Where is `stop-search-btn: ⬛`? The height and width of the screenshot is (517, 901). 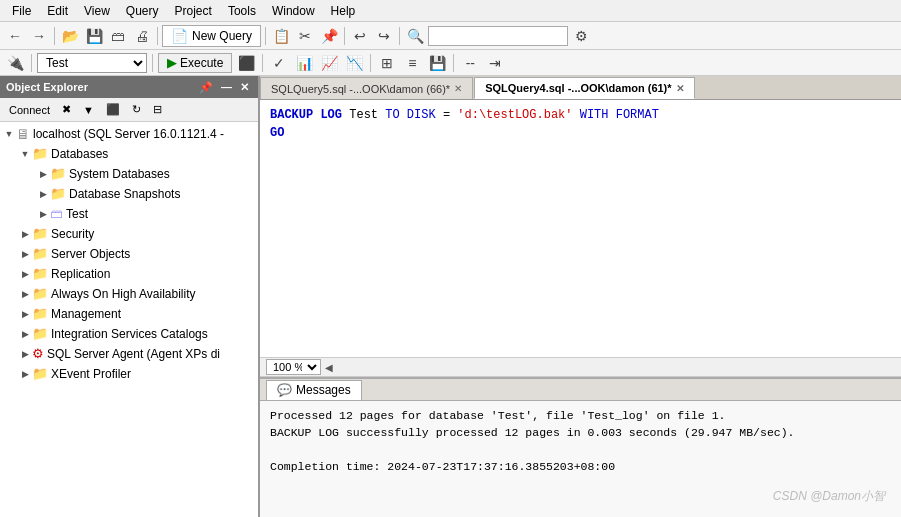 stop-search-btn: ⬛ is located at coordinates (113, 110).